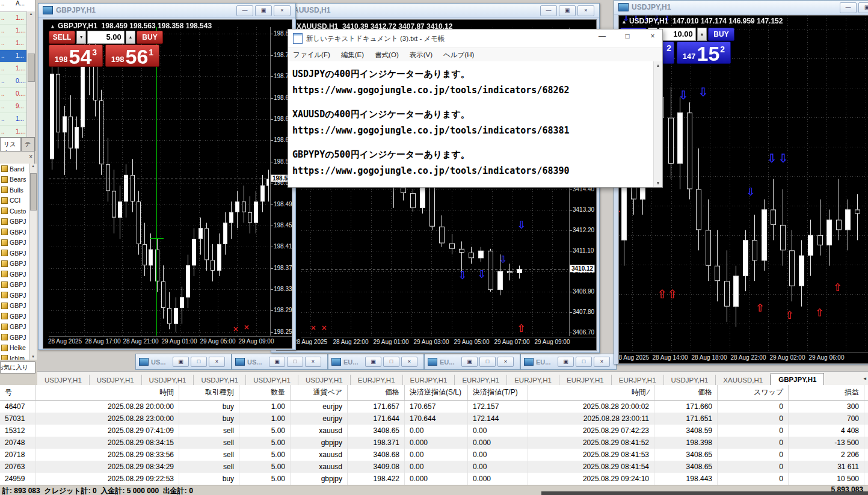  Describe the element at coordinates (62, 37) in the screenshot. I see `sell-button: SELL` at that location.